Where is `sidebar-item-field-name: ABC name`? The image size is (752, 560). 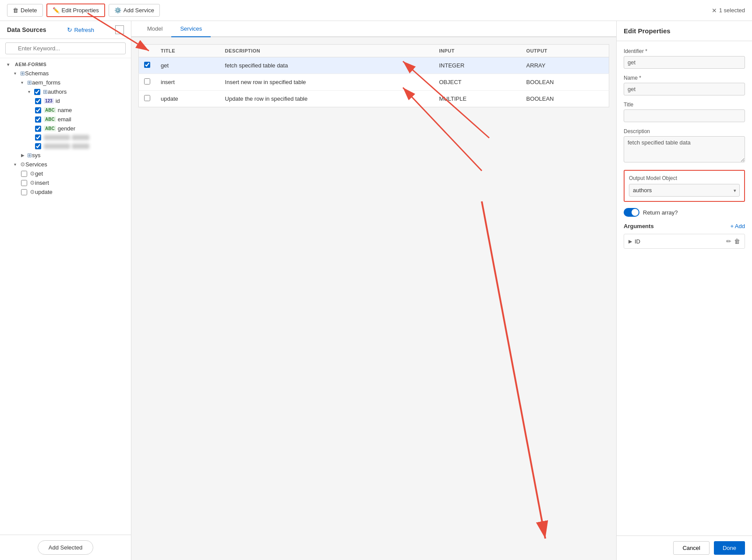
sidebar-item-field-name: ABC name is located at coordinates (66, 110).